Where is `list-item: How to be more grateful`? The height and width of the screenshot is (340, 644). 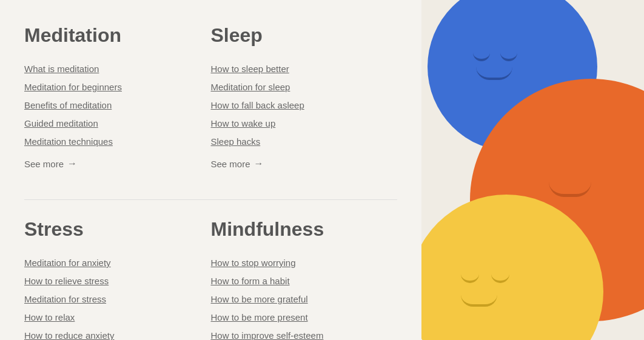 list-item: How to be more grateful is located at coordinates (304, 299).